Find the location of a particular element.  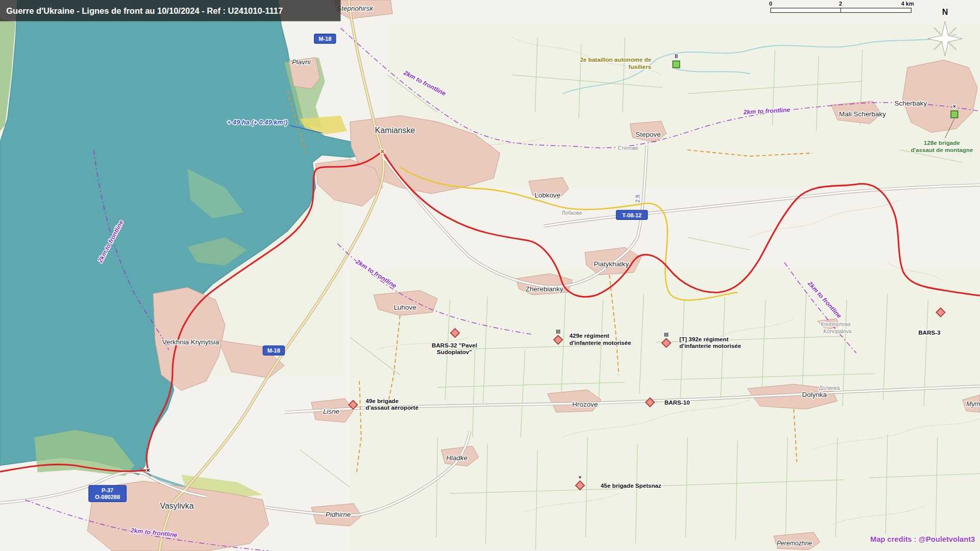

road-badge-label: P-37 is located at coordinates (107, 490).